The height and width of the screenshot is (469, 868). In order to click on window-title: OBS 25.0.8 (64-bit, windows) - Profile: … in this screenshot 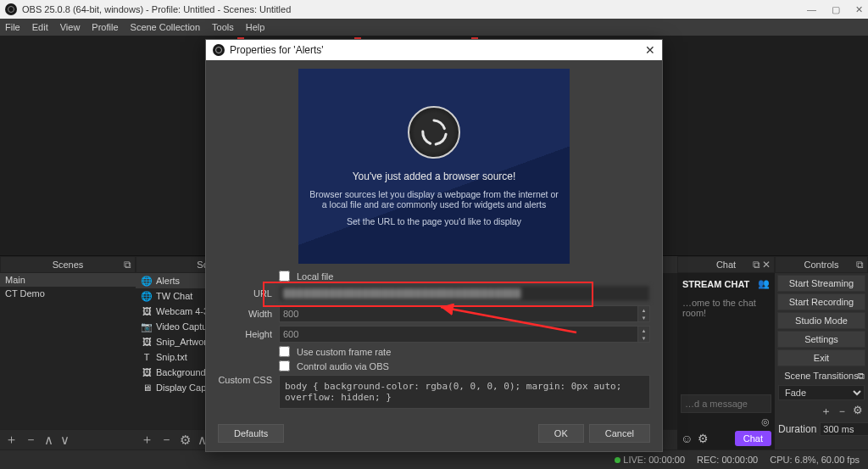, I will do `click(156, 9)`.